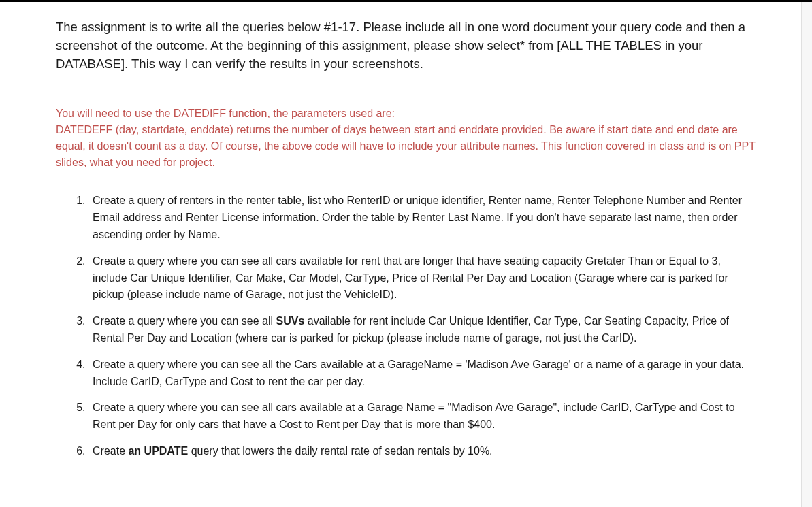 This screenshot has width=812, height=507. Describe the element at coordinates (184, 321) in the screenshot. I see `item-text-pre: Create a query where you can see all` at that location.